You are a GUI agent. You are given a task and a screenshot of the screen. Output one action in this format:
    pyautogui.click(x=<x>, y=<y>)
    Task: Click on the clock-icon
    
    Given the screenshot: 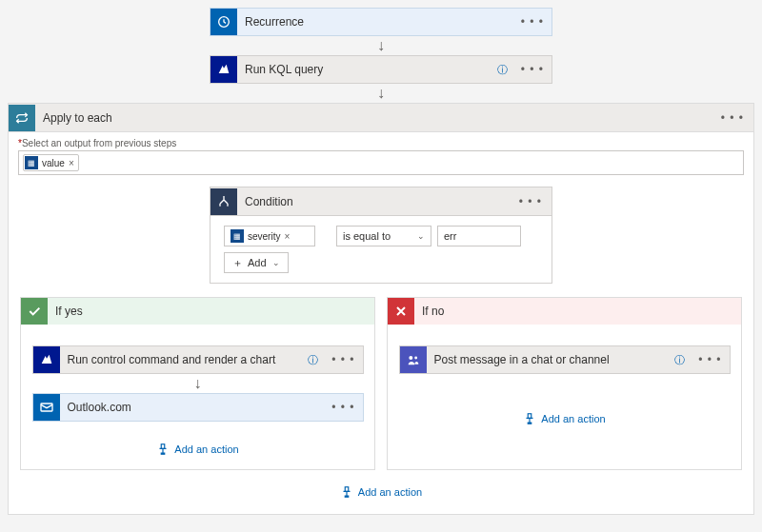 What is the action you would take?
    pyautogui.click(x=224, y=22)
    